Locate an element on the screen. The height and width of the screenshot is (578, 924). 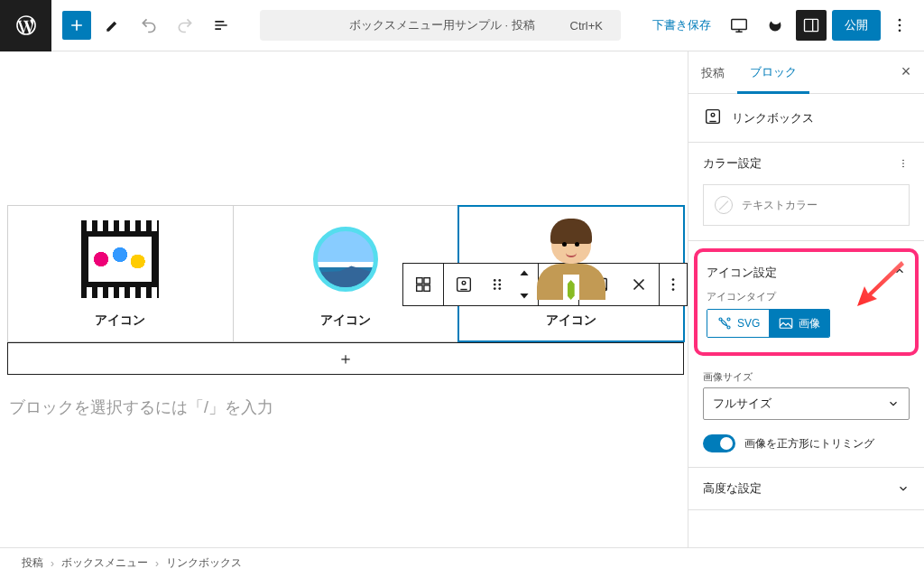
block-more-button is located at coordinates (673, 284).